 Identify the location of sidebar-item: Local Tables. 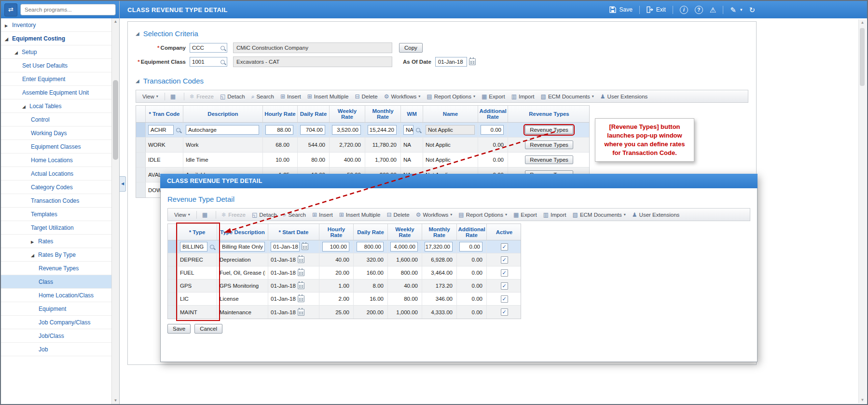
(56, 106).